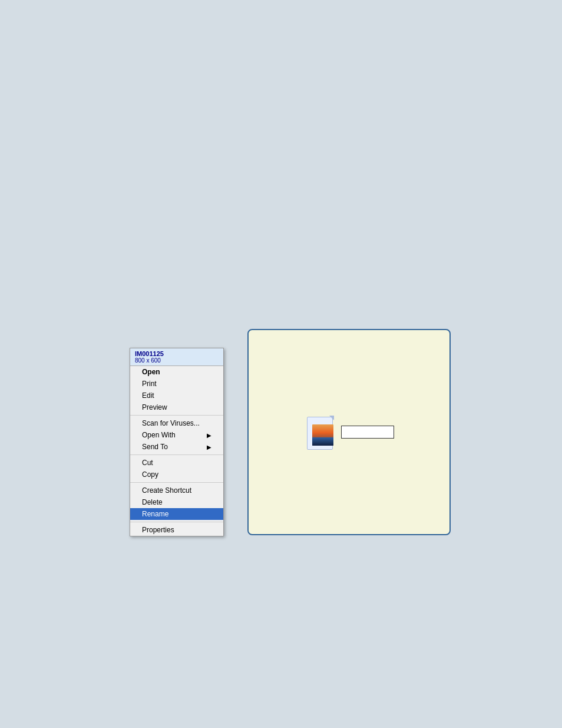 This screenshot has width=562, height=728. I want to click on context-menu-item-delete: Delete, so click(177, 502).